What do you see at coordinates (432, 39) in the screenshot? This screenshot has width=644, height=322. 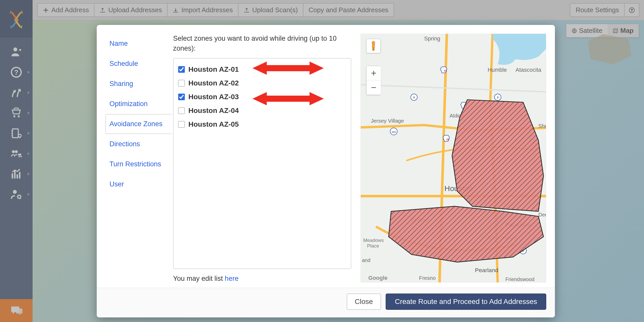 I see `map-city-label: Spring` at bounding box center [432, 39].